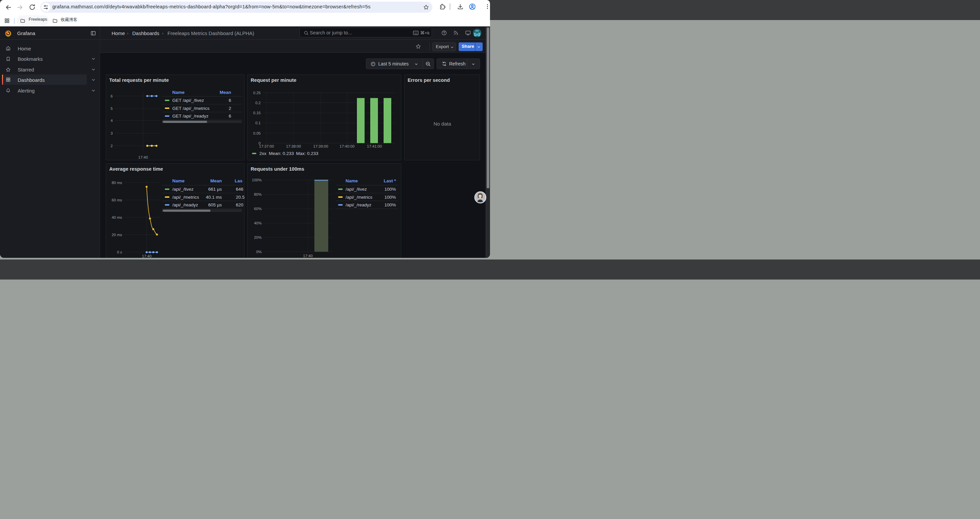 Image resolution: width=980 pixels, height=519 pixels. I want to click on svg-text: 60 ms, so click(117, 200).